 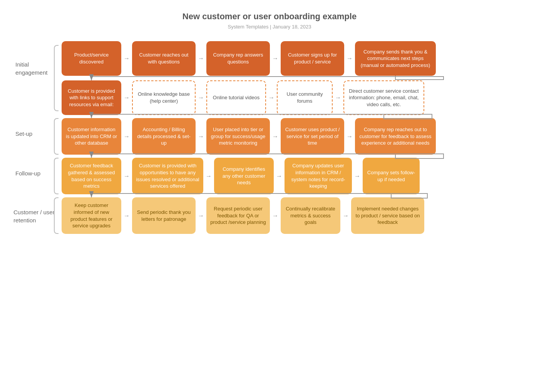 What do you see at coordinates (127, 98) in the screenshot?
I see `arrow-r2-1: →` at bounding box center [127, 98].